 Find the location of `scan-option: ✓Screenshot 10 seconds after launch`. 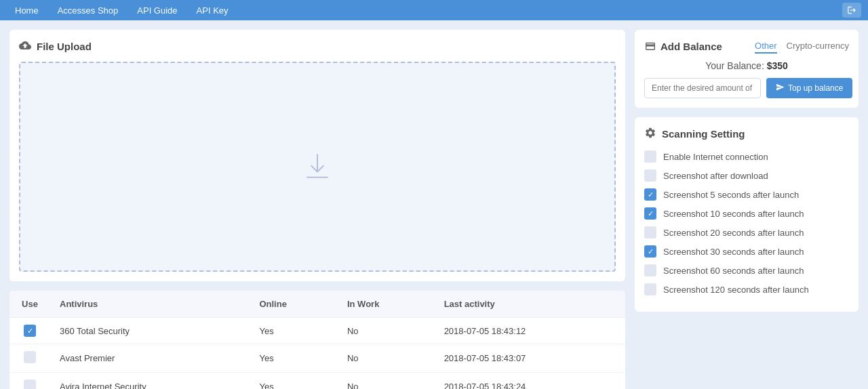

scan-option: ✓Screenshot 10 seconds after launch is located at coordinates (747, 213).